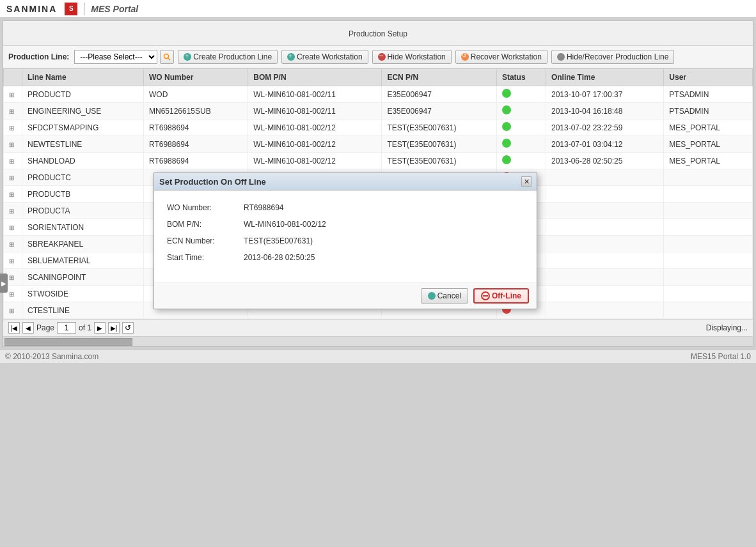  What do you see at coordinates (116, 57) in the screenshot?
I see `production-line-select: ---Please Select---` at bounding box center [116, 57].